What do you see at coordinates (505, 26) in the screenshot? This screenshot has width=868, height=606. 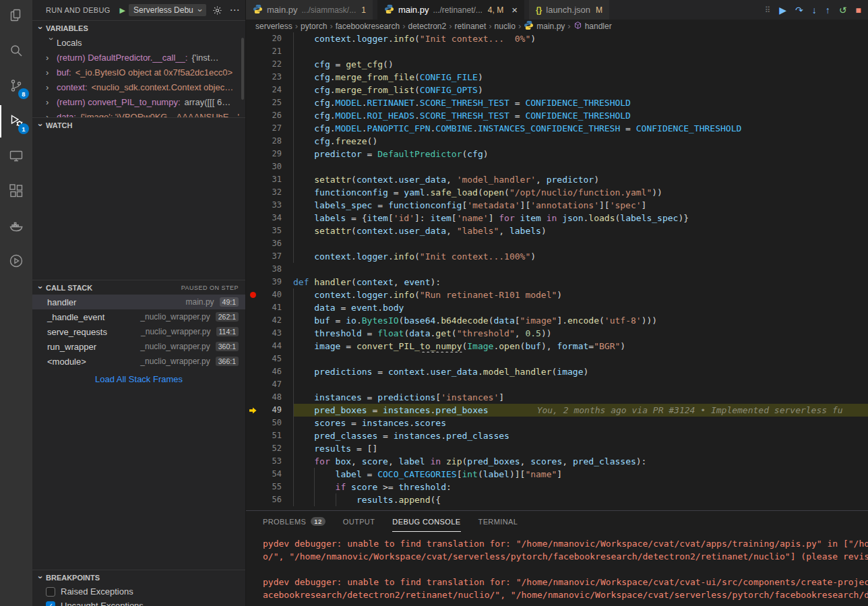 I see `breadcrumb-item-nuclio: nuclio` at bounding box center [505, 26].